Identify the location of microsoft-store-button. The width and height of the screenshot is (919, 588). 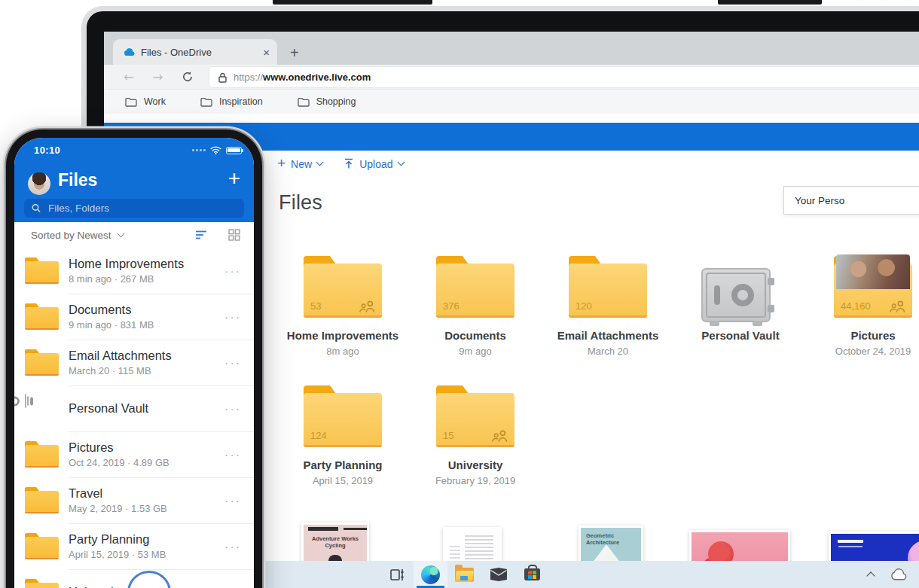
(532, 574).